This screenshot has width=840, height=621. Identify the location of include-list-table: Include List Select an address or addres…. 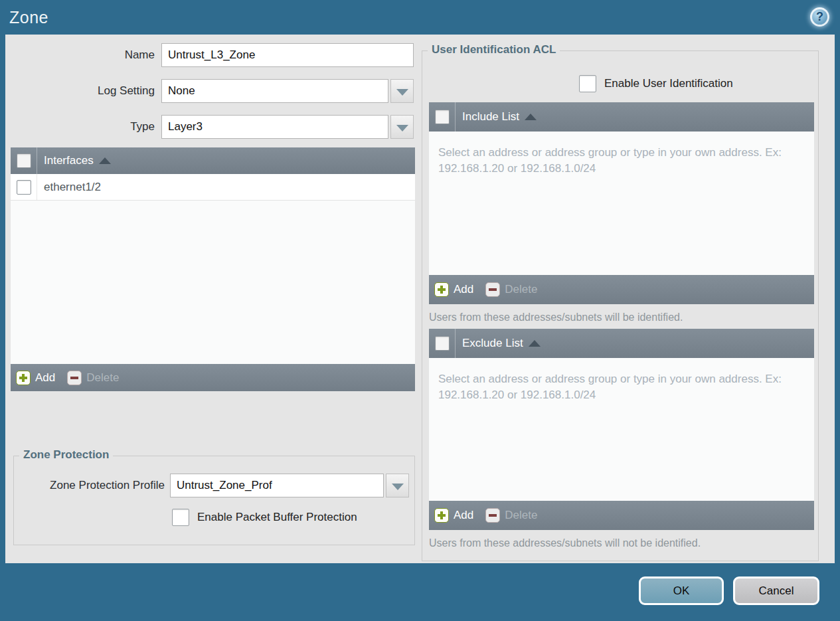
(622, 203).